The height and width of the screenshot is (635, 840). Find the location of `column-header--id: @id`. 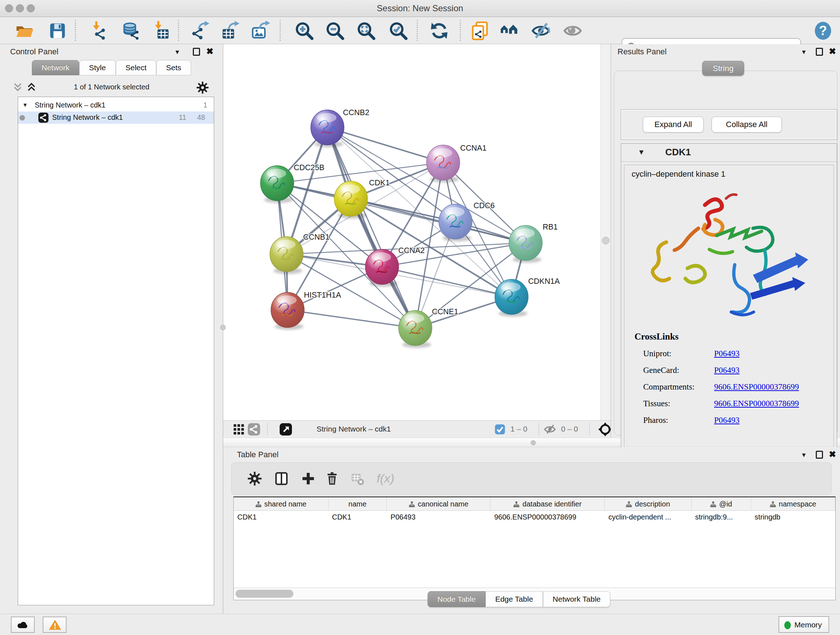

column-header--id: @id is located at coordinates (722, 504).